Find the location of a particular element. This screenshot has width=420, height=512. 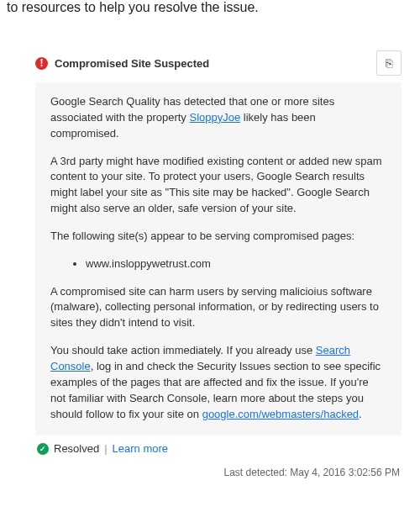

alert-paragraph-4: A compromised site can harm users by ser… is located at coordinates (218, 308).